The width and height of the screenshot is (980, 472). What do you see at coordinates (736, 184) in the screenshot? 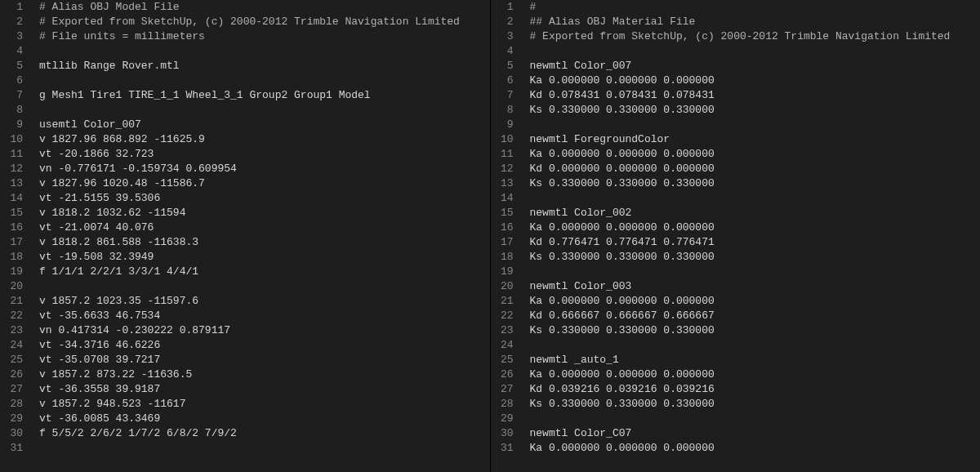
I see `code-line: 13Ks 0.330000 0.330000 0.330000` at bounding box center [736, 184].